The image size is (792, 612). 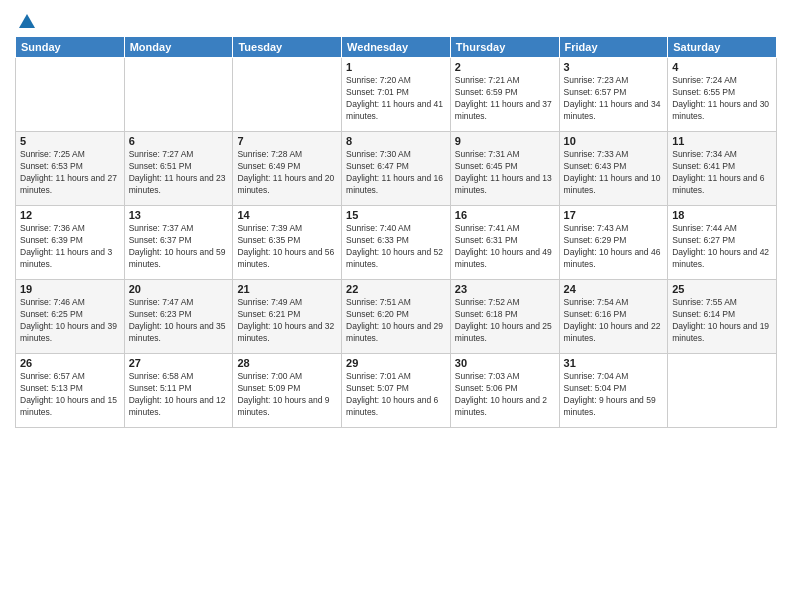 I want to click on header, so click(x=396, y=20).